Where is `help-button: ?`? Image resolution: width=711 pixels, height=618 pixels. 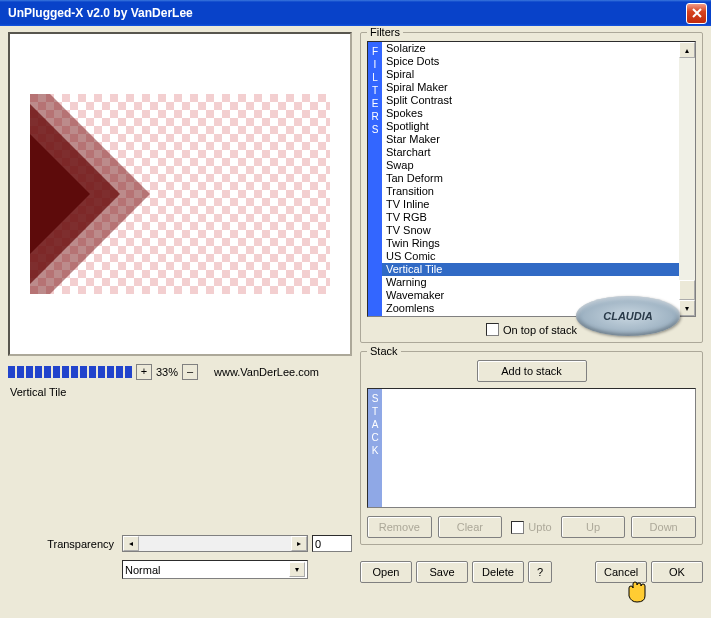 help-button: ? is located at coordinates (540, 572).